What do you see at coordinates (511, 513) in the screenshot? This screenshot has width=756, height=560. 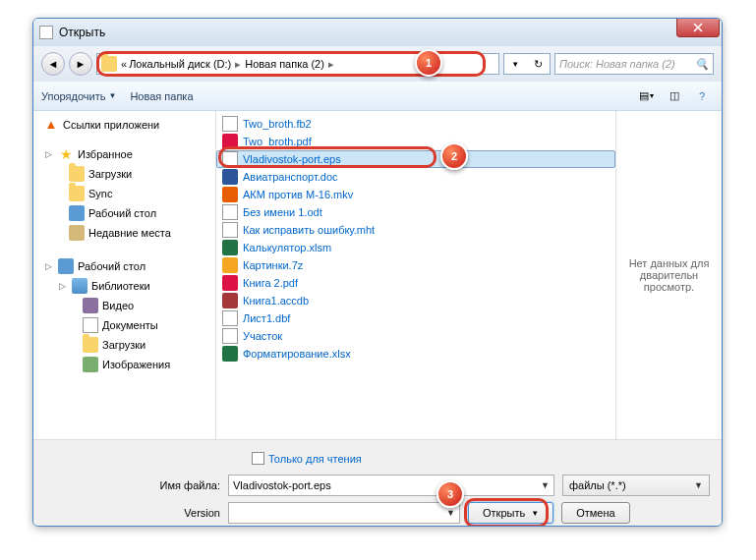 I see `open-button: Открыть ▼` at bounding box center [511, 513].